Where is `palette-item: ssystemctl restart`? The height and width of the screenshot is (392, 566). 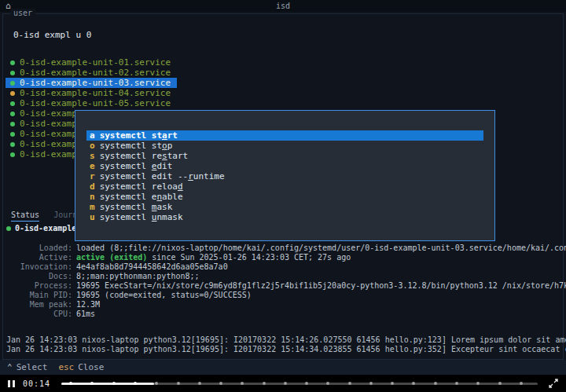
palette-item: ssystemctl restart is located at coordinates (285, 156).